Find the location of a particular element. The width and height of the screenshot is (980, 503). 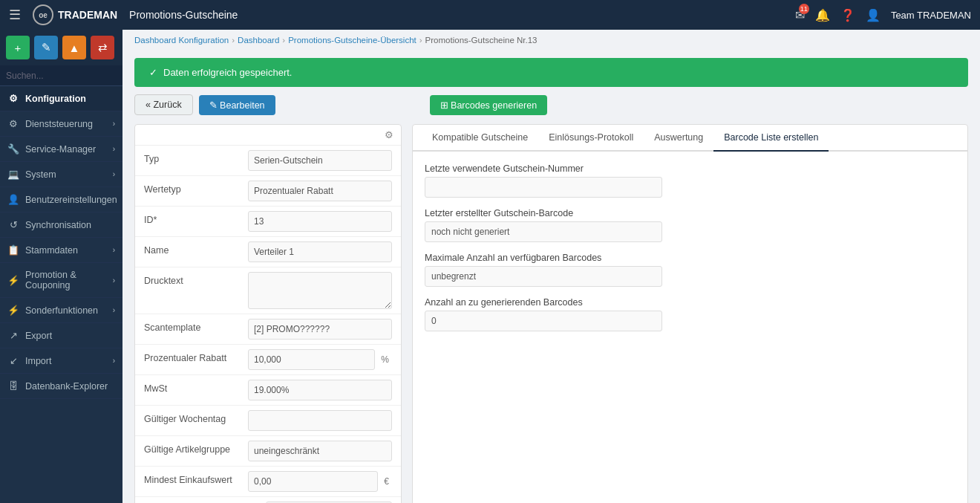

sidebar-item-promotion-couponing: ⚡ Promotion & Couponing › is located at coordinates (61, 281).